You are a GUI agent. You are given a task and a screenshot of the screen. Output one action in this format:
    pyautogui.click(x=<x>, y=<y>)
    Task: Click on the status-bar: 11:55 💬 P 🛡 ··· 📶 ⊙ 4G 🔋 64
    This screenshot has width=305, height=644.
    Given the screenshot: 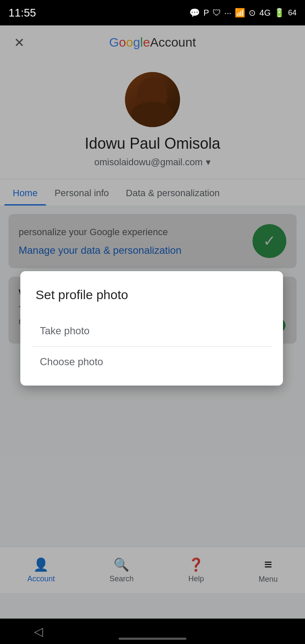 What is the action you would take?
    pyautogui.click(x=152, y=13)
    